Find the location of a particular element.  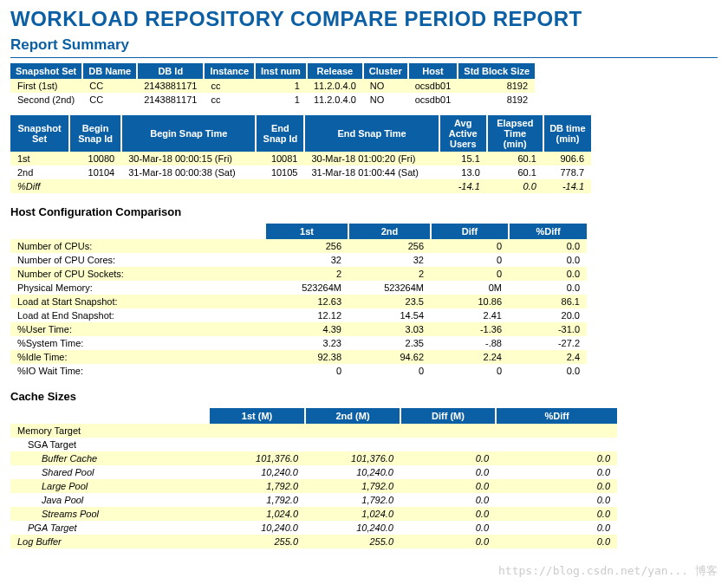

cell: 4.39 is located at coordinates (307, 329).